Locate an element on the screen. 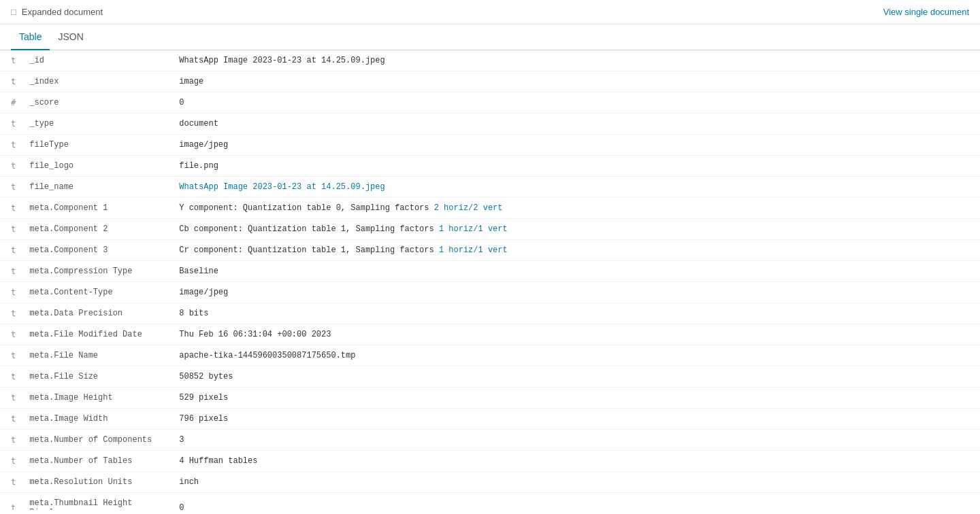  table-row: tmeta.File Nameapache-tika-1445960035008… is located at coordinates (490, 356).